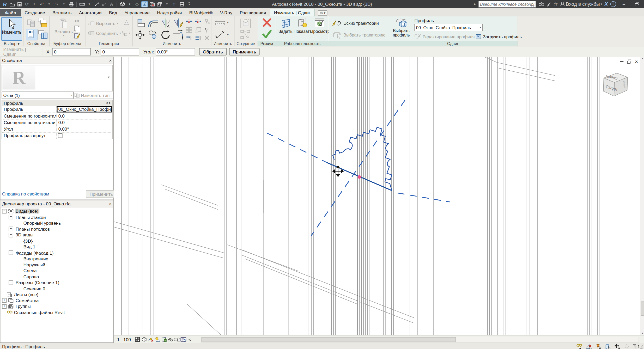 The height and width of the screenshot is (349, 644). Describe the element at coordinates (549, 4) in the screenshot. I see `communication-center-icon` at that location.